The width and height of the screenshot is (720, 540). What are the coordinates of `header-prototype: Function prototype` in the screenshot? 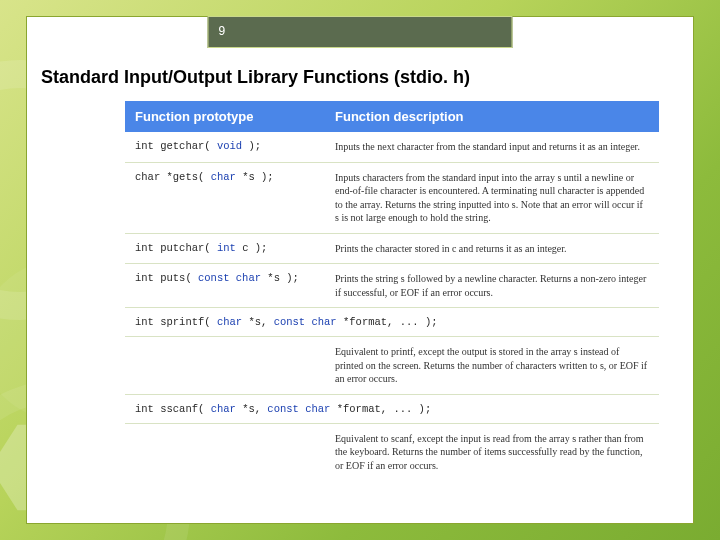 It's located at (225, 116).